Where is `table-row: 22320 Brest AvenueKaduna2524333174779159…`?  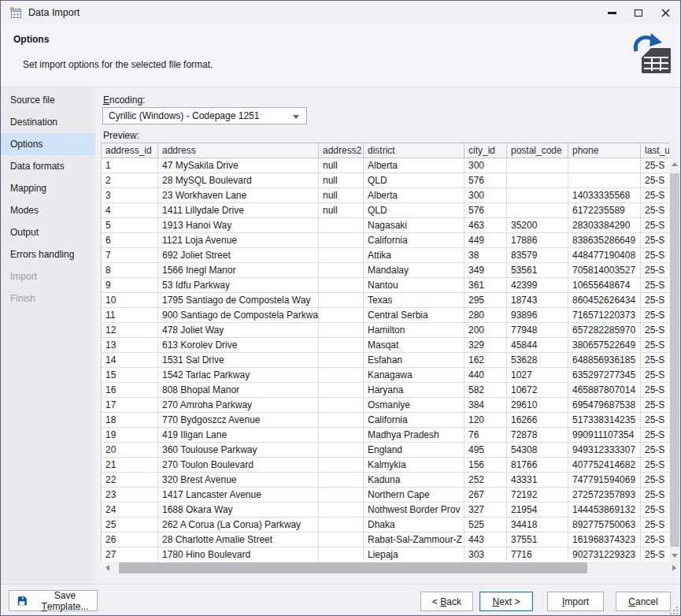
table-row: 22320 Brest AvenueKaduna2524333174779159… is located at coordinates (386, 481).